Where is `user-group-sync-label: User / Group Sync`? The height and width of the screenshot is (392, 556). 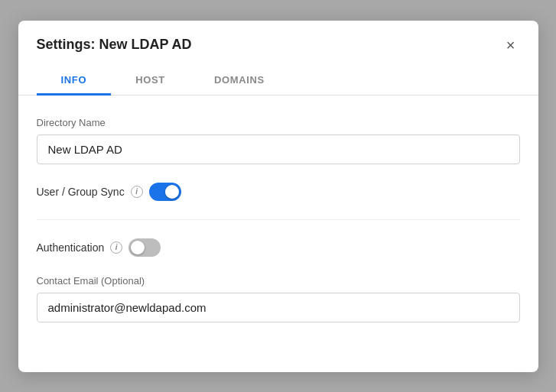
user-group-sync-label: User / Group Sync is located at coordinates (81, 192).